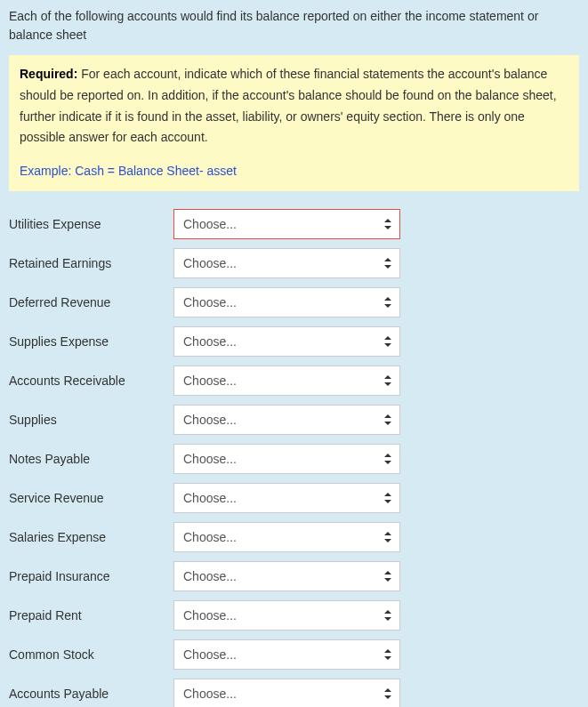  I want to click on account-row: Prepaid RentChoose..., so click(294, 615).